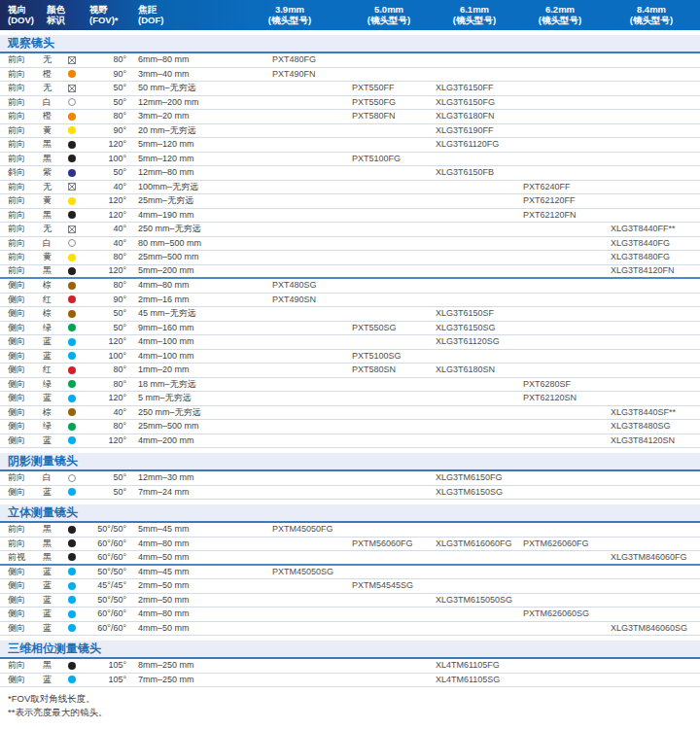 Image resolution: width=700 pixels, height=729 pixels. I want to click on color-label-cell: 无, so click(55, 60).